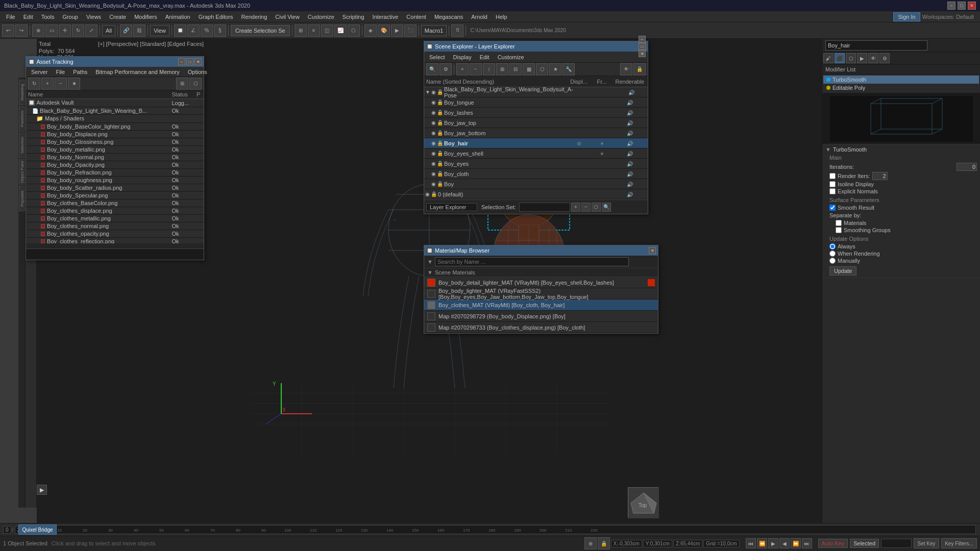 Image resolution: width=980 pixels, height=551 pixels. I want to click on table-row: 🔲 Autodesk Vault Logg..., so click(115, 103).